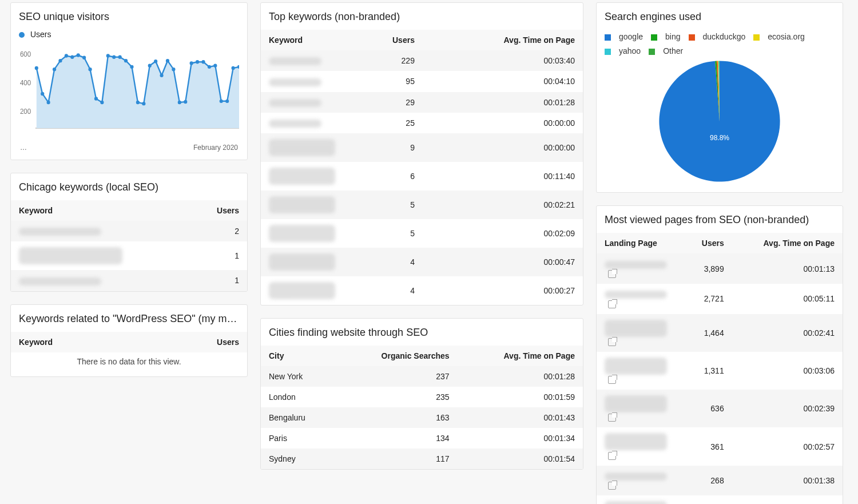  I want to click on col-searches: Organic Searches, so click(397, 356).